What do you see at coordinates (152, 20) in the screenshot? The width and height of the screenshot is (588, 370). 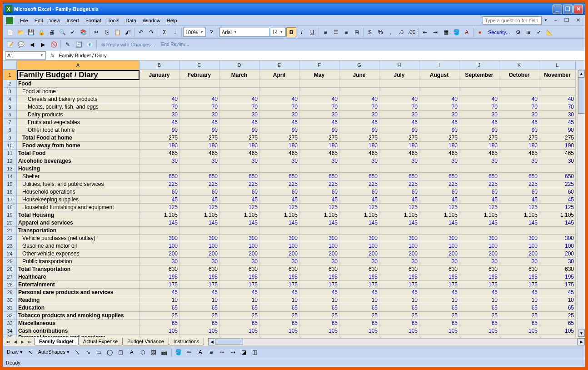 I see `menu-window: Window` at bounding box center [152, 20].